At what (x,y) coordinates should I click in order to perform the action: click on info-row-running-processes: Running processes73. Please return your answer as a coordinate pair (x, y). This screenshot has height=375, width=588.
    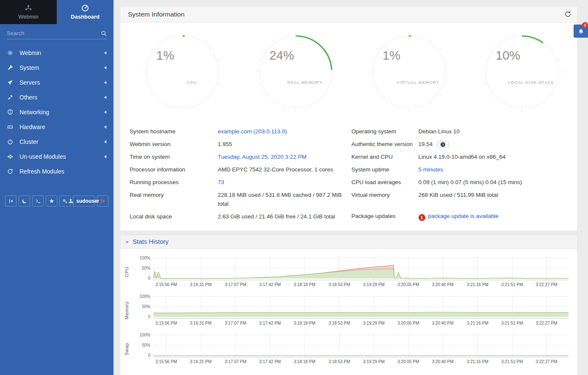
    Looking at the image, I should click on (239, 182).